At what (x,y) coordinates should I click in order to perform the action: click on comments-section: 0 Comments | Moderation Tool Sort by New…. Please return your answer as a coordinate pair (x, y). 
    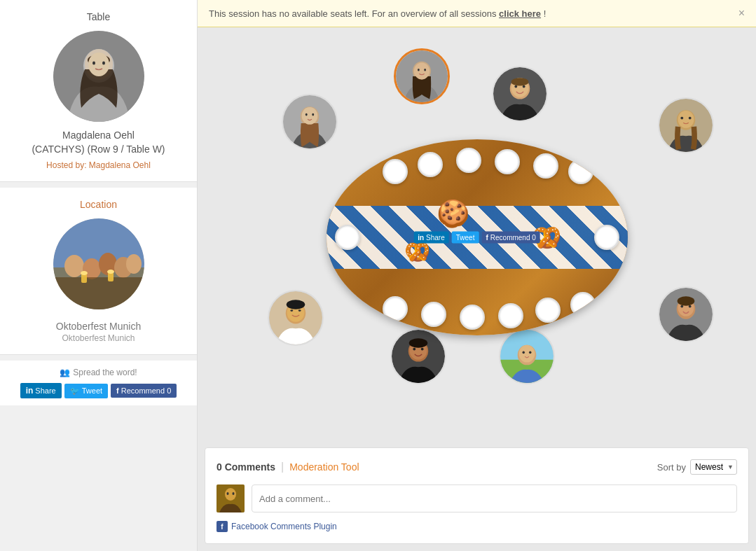
    Looking at the image, I should click on (476, 496).